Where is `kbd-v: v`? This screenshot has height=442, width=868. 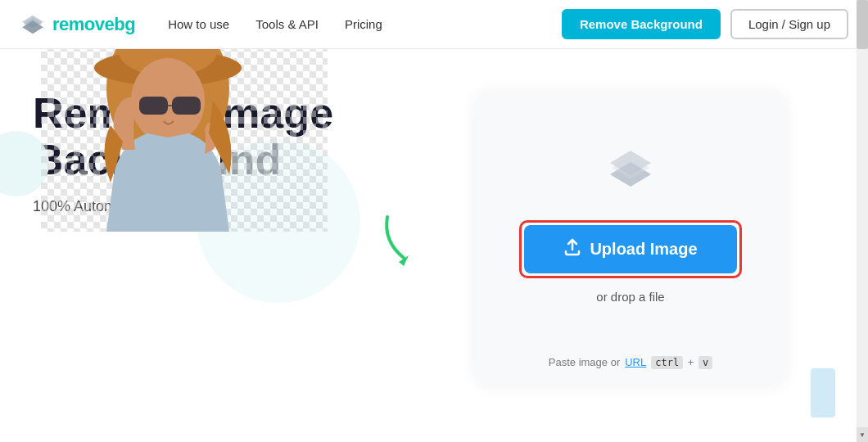
kbd-v: v is located at coordinates (706, 363).